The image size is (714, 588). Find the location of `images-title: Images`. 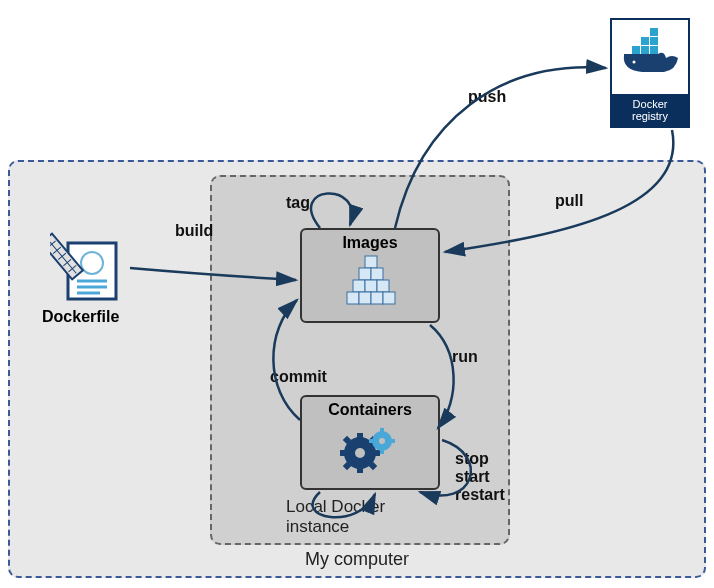

images-title: Images is located at coordinates (370, 243).